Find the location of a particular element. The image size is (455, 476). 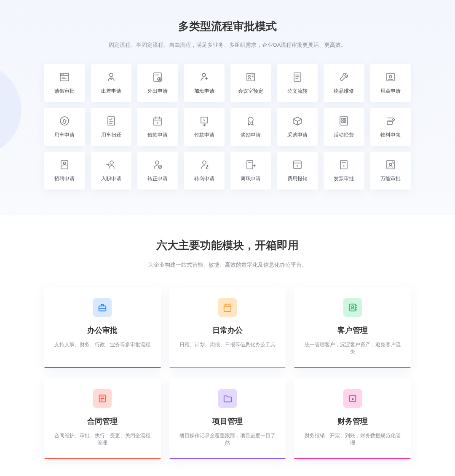

approval-card-label: 公文流转 is located at coordinates (297, 91).